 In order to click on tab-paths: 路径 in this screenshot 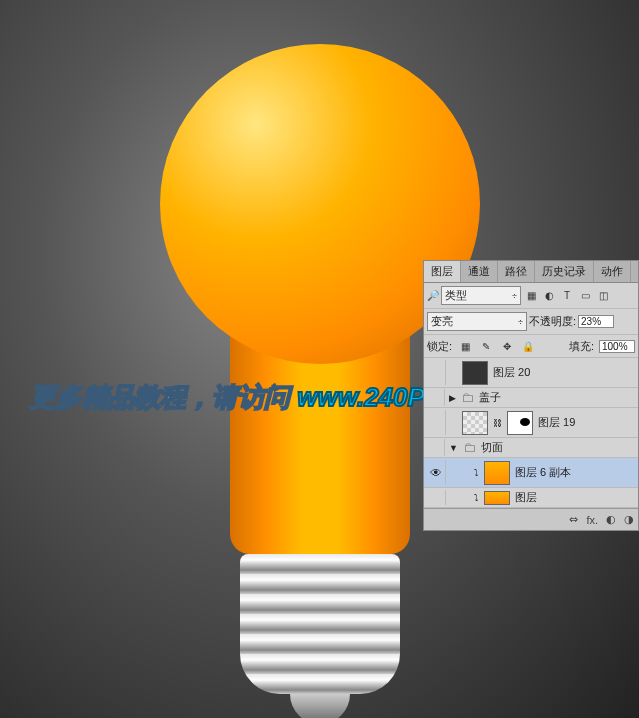, I will do `click(516, 272)`.